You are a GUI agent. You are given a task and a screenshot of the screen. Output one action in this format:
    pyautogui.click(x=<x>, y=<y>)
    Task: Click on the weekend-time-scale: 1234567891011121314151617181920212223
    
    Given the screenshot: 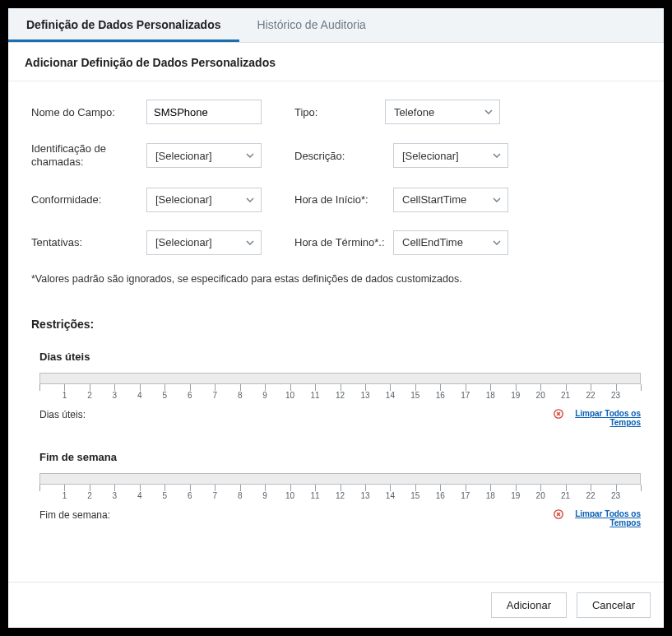 What is the action you would take?
    pyautogui.click(x=341, y=494)
    